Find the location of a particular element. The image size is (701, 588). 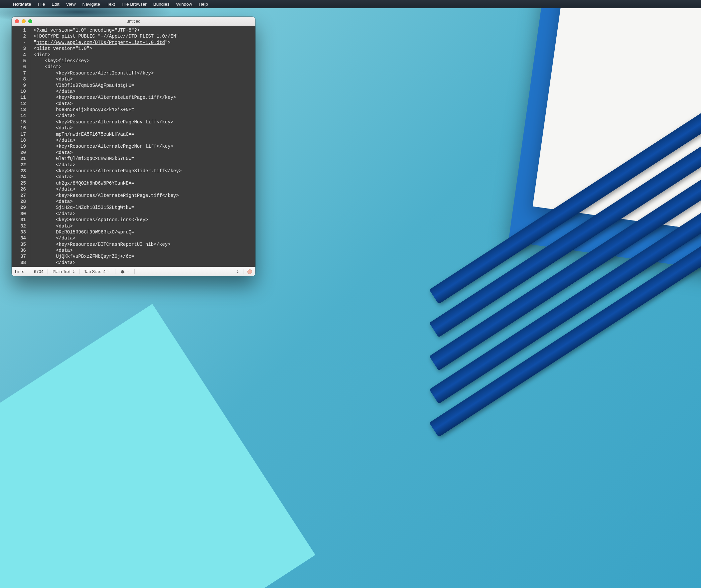

line-number: 11 is located at coordinates (19, 97).